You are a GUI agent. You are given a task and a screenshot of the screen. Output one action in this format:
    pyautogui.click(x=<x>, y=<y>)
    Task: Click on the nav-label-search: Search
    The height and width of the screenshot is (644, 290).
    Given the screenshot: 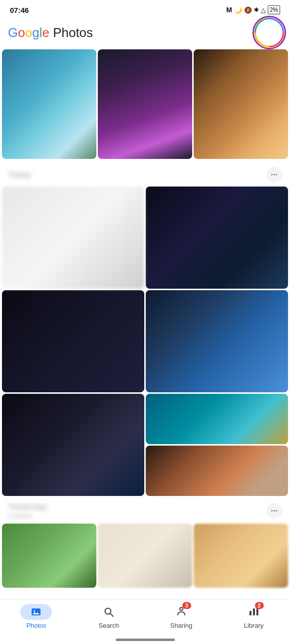 What is the action you would take?
    pyautogui.click(x=109, y=626)
    